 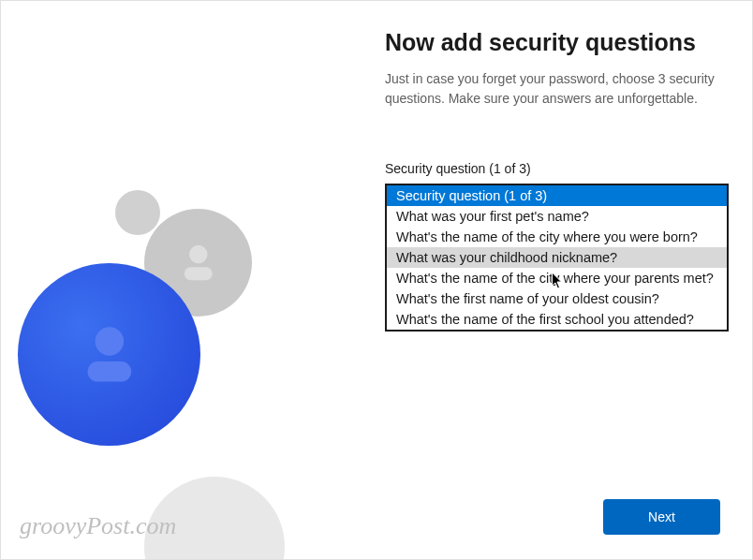 I want to click on next-button: Next, so click(x=661, y=517).